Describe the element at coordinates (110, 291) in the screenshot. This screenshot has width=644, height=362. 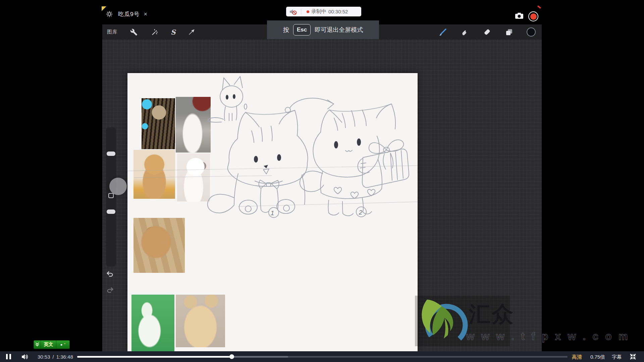
I see `redo-button` at that location.